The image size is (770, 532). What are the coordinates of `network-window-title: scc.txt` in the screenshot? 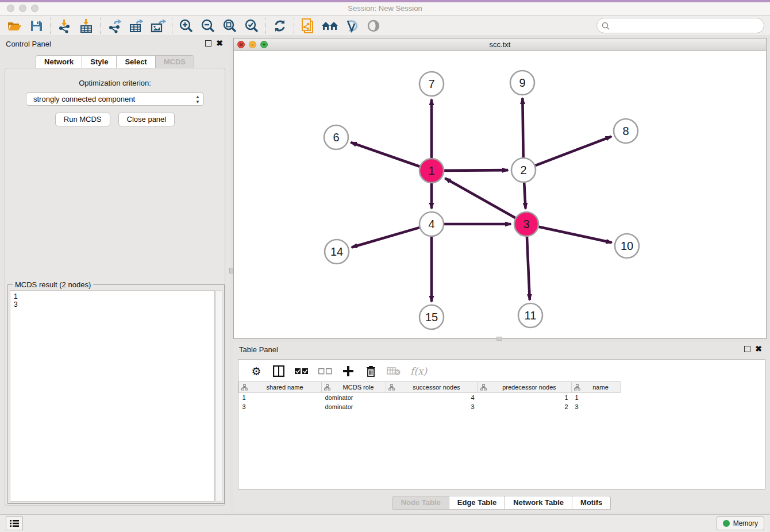 It's located at (500, 45).